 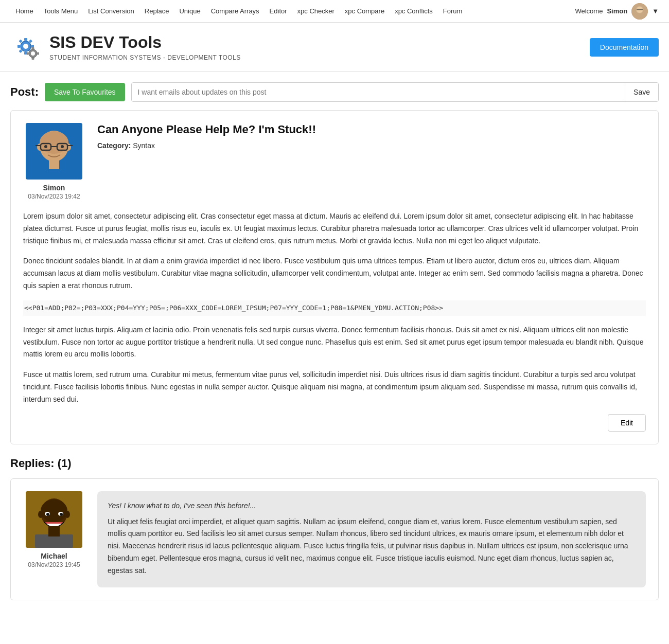 I want to click on post-paragraph-2: Donec tincidunt sodales blandit. In at d…, so click(x=334, y=274).